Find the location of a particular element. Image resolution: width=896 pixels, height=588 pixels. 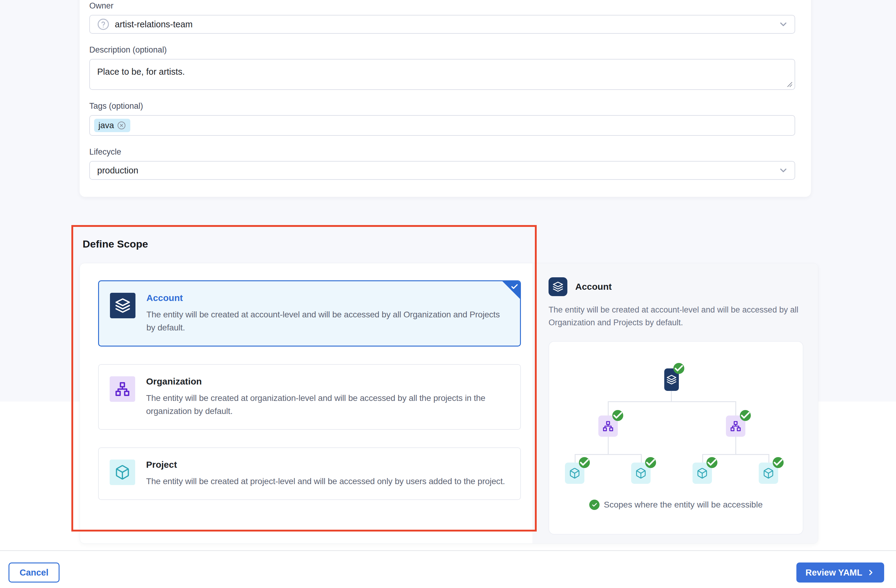

description-label: Description (optional) is located at coordinates (442, 50).